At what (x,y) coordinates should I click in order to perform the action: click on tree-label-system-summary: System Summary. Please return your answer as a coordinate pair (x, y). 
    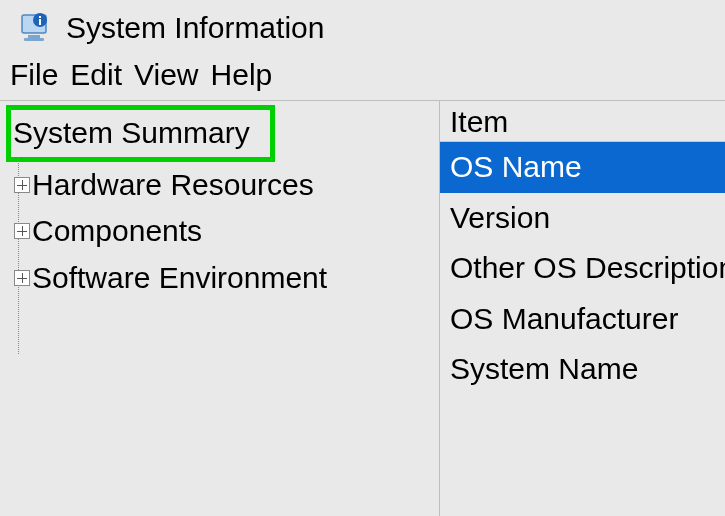
    Looking at the image, I should click on (140, 134).